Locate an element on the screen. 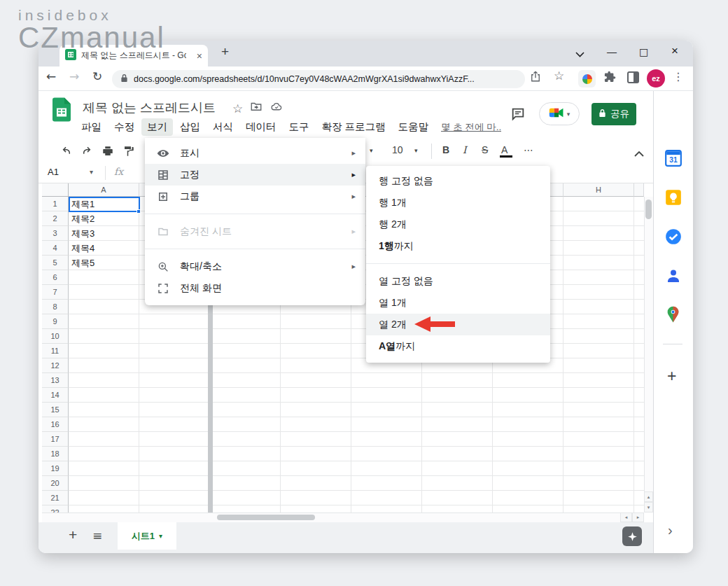  bold-button: B is located at coordinates (446, 150).